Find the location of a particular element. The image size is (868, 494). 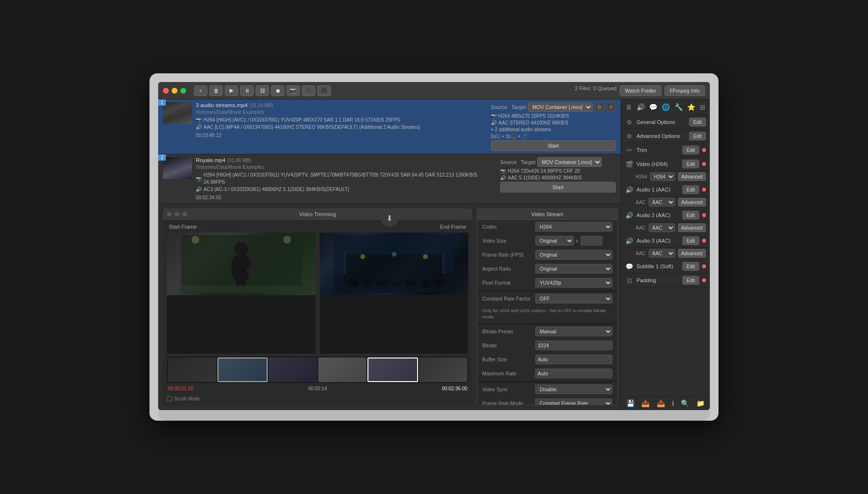

video-h264-edit: Edit is located at coordinates (691, 164).